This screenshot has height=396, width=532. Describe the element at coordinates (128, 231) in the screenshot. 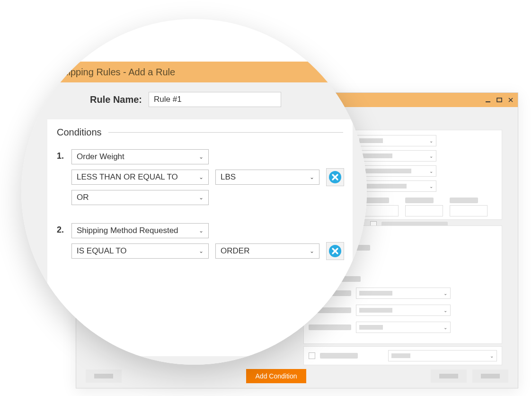

I see `condition-2-field-value: Shipping Method Requested` at that location.